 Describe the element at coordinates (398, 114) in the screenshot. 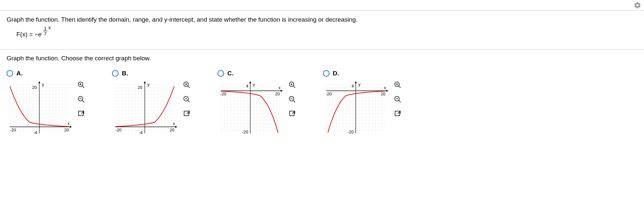

I see `popout-d` at that location.